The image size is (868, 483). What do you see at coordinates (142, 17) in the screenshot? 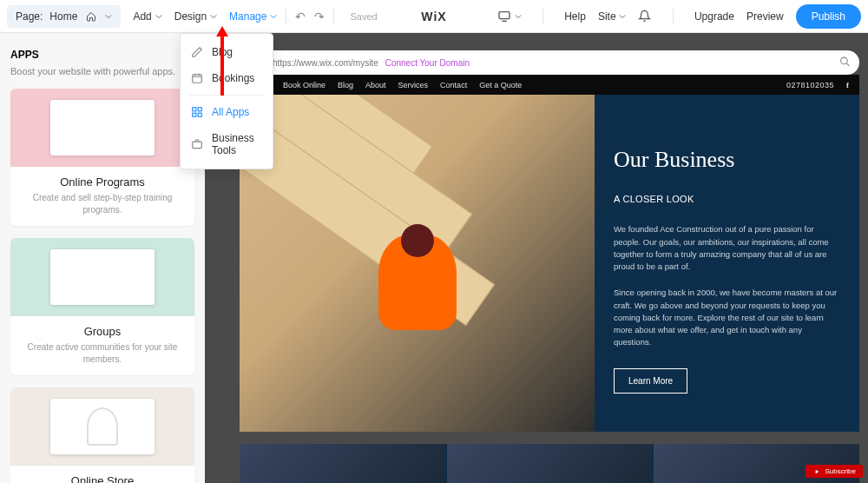
I see `menu-add-label: Add` at bounding box center [142, 17].